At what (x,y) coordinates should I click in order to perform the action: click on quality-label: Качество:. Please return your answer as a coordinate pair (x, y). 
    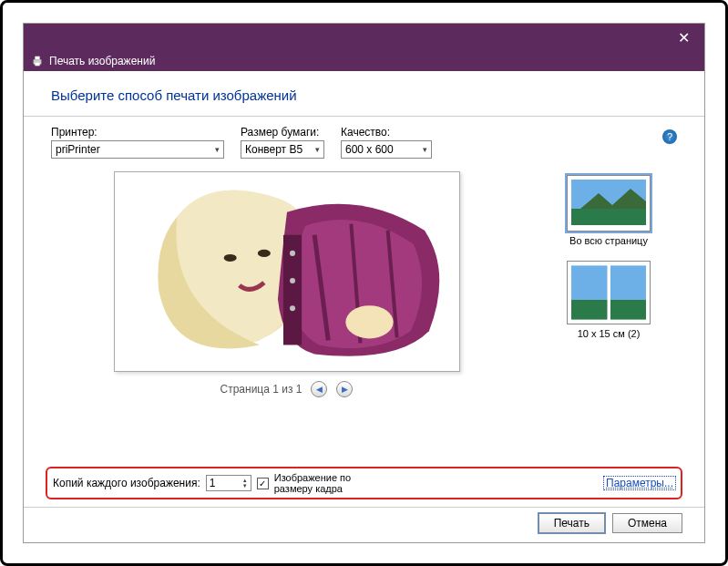
    Looking at the image, I should click on (386, 132).